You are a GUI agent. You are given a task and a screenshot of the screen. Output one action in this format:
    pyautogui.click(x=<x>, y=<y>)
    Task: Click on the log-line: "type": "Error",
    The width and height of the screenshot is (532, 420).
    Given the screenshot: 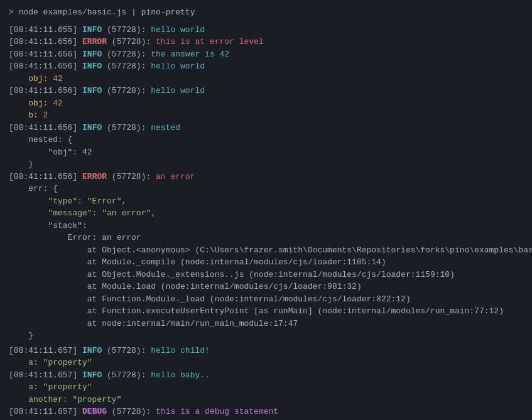 What is the action you would take?
    pyautogui.click(x=266, y=202)
    